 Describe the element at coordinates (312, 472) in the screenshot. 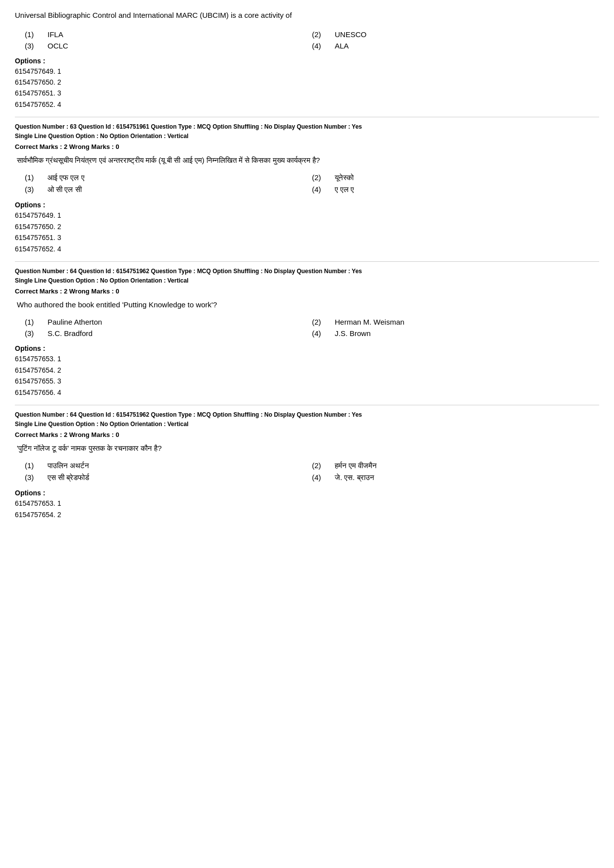

I see `q64-hi-options: (1) पाउलिन अथर्टन (2) हर्मन एम वीजमैन (3…` at that location.